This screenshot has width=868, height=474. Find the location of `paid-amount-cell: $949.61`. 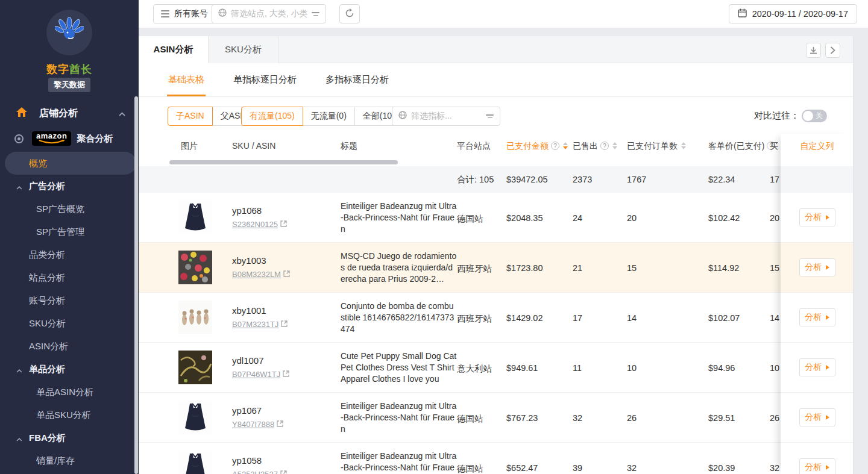

paid-amount-cell: $949.61 is located at coordinates (522, 368).